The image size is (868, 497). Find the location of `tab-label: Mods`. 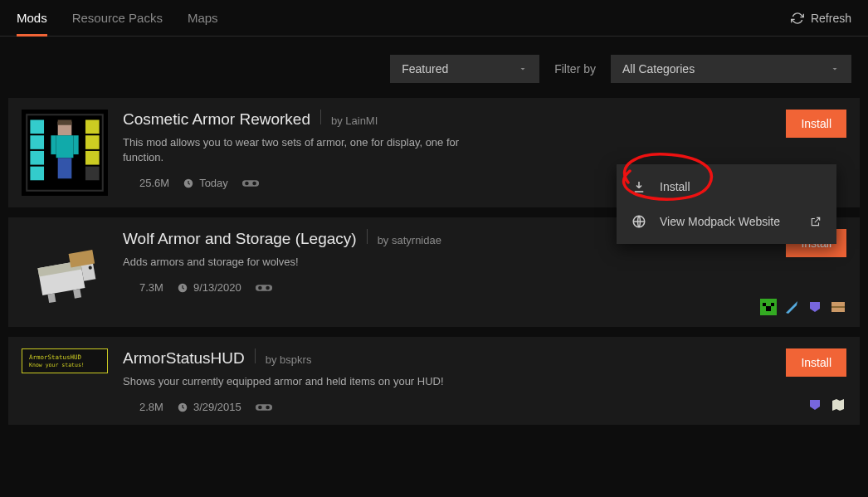

tab-label: Mods is located at coordinates (32, 18).